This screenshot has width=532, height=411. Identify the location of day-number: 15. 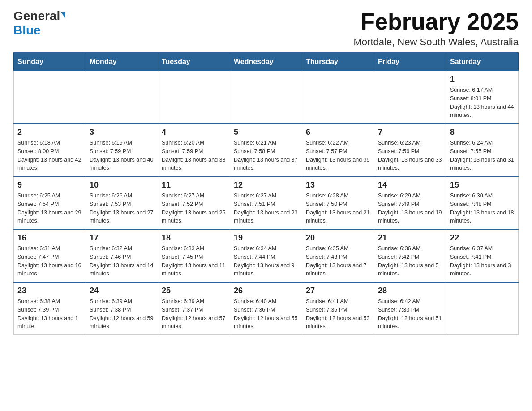
(482, 185).